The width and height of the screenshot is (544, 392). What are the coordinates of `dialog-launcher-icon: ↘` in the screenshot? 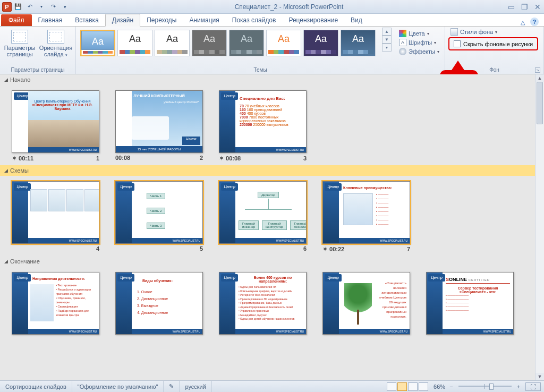 It's located at (538, 70).